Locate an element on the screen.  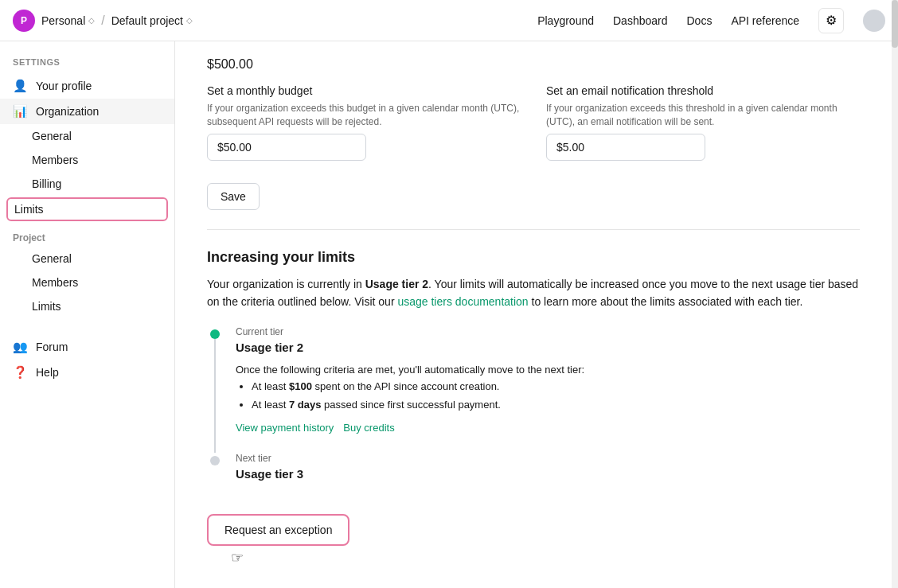
sidebar-label-billing: Billing is located at coordinates (46, 184).